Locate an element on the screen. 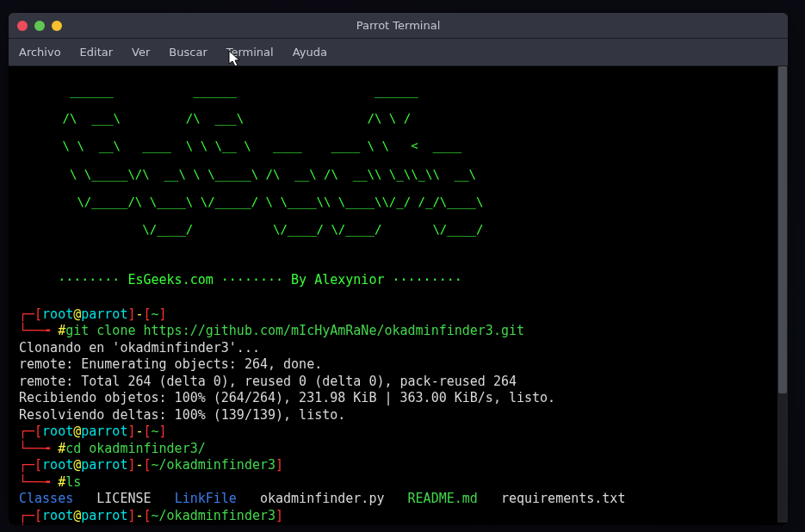 This screenshot has width=805, height=532. menu-ver: Ver is located at coordinates (141, 52).